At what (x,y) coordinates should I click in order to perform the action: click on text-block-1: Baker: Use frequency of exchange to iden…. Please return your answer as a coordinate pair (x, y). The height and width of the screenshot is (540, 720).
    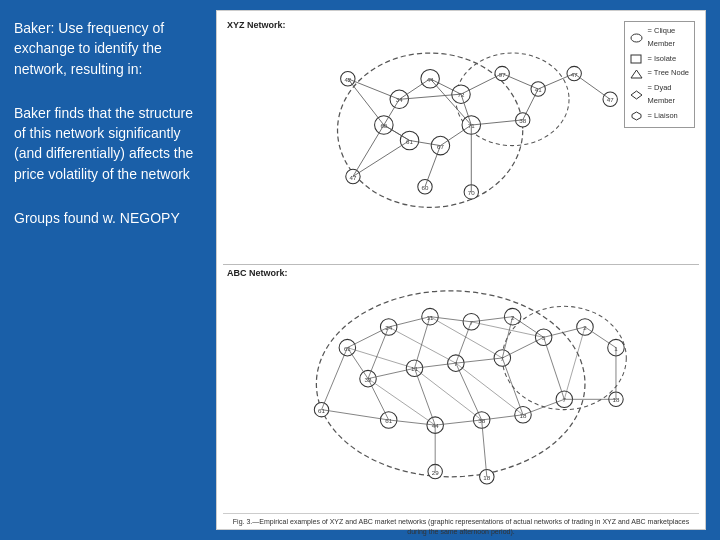
    Looking at the image, I should click on (105, 48).